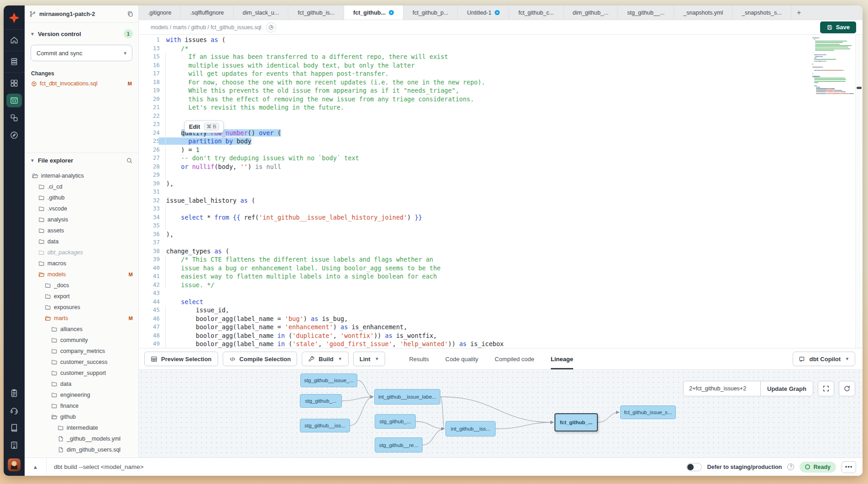  Describe the element at coordinates (81, 220) in the screenshot. I see `tree-item-analysis: analysis` at that location.